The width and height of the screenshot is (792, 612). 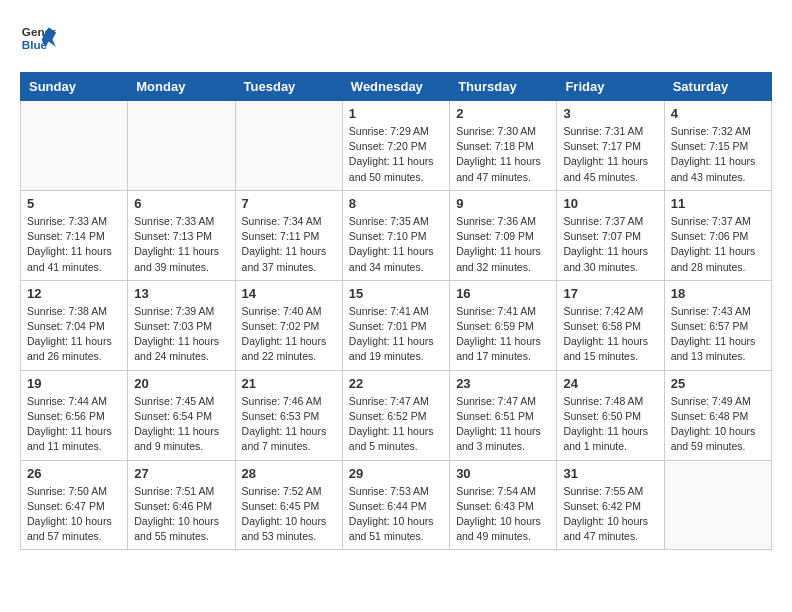 I want to click on calendar-day-3: 3Sunrise: 7:31 AM Sunset: 7:17 PM Daylig…, so click(x=610, y=146).